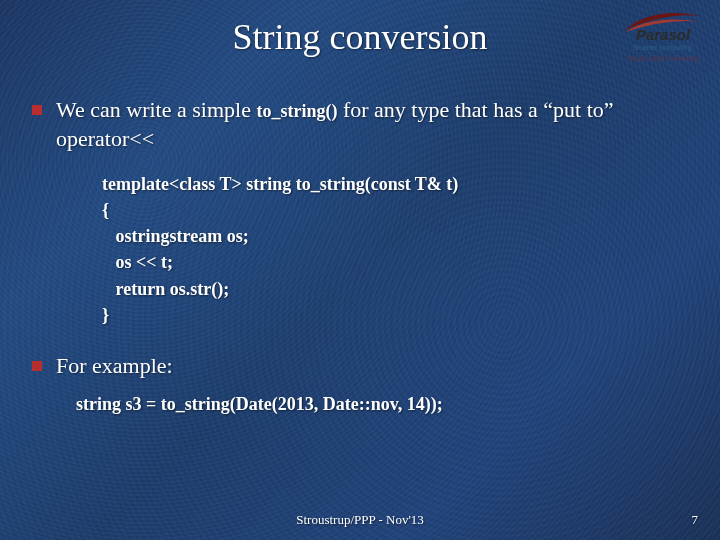  Describe the element at coordinates (360, 520) in the screenshot. I see `footer-text: Stroustrup/PPP - Nov'13` at that location.